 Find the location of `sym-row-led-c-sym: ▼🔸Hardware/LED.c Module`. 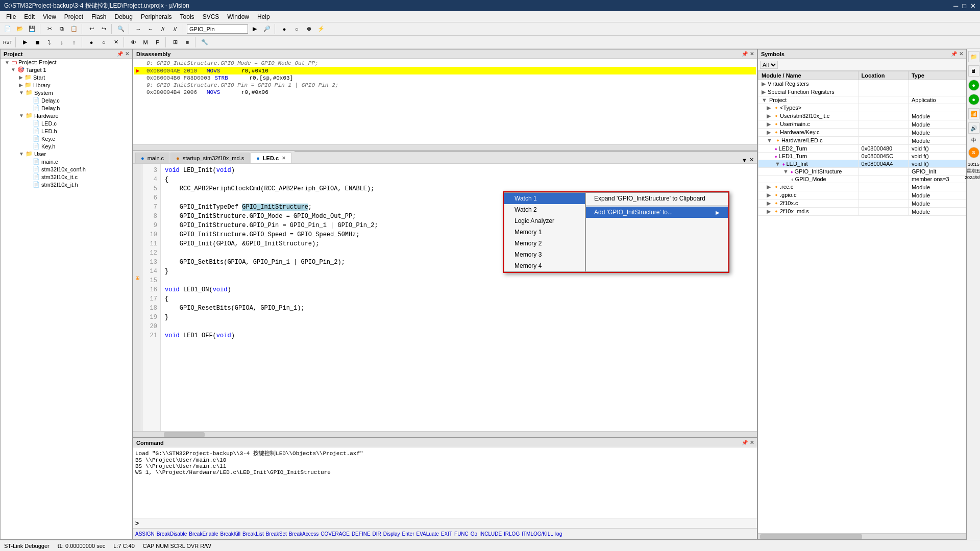

sym-row-led-c-sym: ▼🔸Hardware/LED.c Module is located at coordinates (863, 141).